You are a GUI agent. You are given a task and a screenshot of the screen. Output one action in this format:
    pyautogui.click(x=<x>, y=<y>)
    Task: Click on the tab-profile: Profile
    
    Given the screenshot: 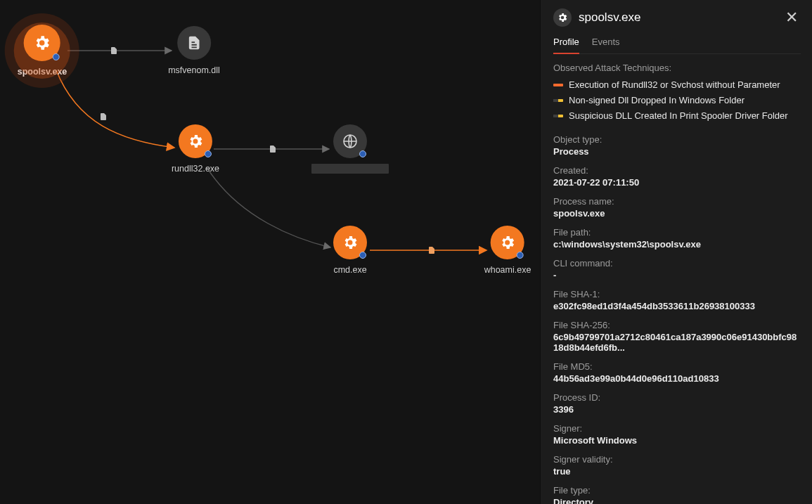 What is the action you would take?
    pyautogui.click(x=567, y=44)
    